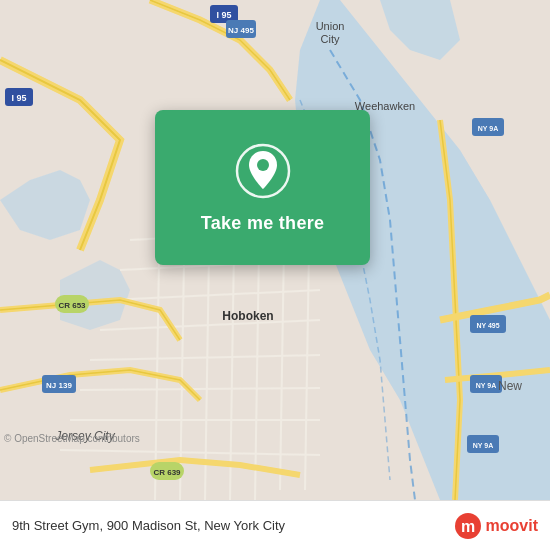 This screenshot has height=550, width=550. I want to click on svg-text: NJ 495, so click(241, 30).